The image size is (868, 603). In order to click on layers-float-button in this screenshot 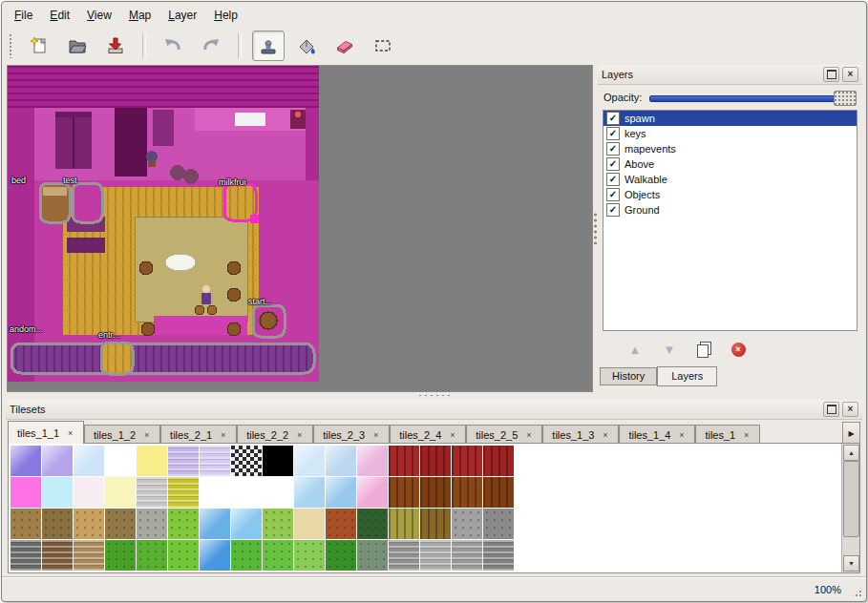, I will do `click(831, 74)`.